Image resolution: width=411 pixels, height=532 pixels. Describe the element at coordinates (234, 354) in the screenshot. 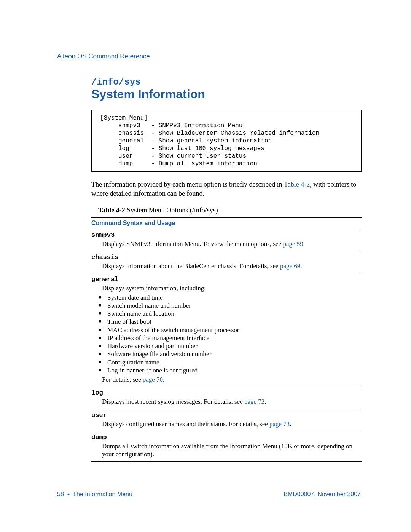

I see `list-item: Software image file and version number` at that location.